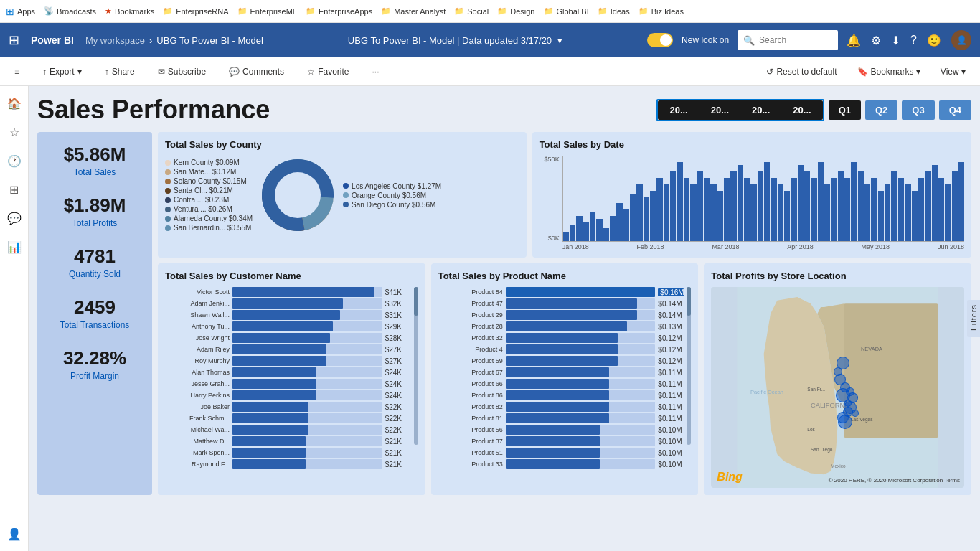 The width and height of the screenshot is (980, 551). I want to click on enterpriseapps-label: EnterpriseApps, so click(346, 11).